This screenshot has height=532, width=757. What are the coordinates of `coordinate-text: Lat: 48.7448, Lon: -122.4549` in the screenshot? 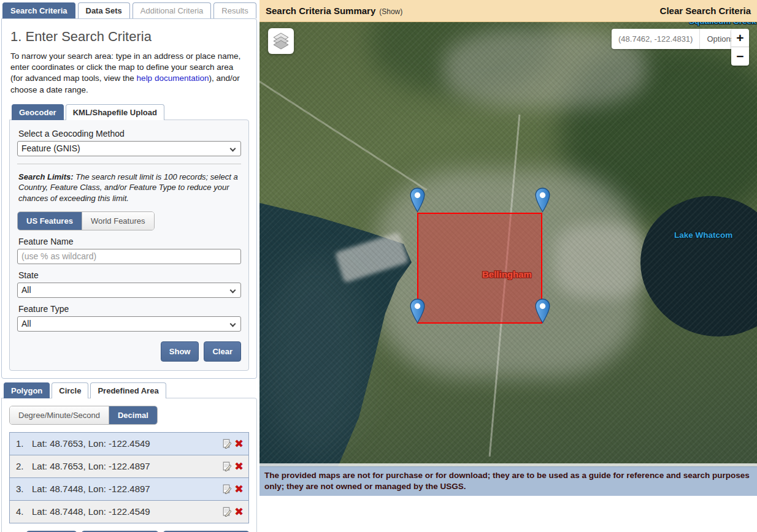 It's located at (125, 511).